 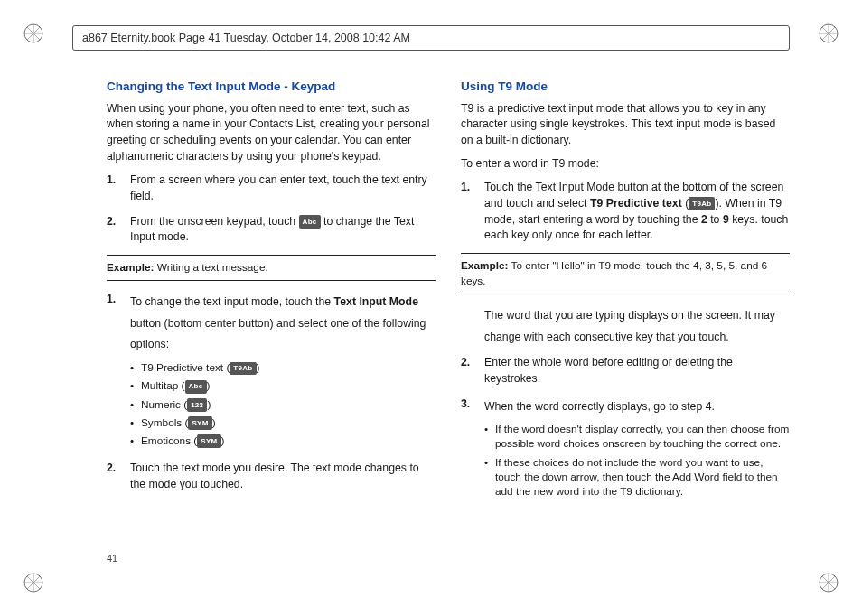 What do you see at coordinates (625, 164) in the screenshot?
I see `intro-paragraph: To enter a word in T9 mode:` at bounding box center [625, 164].